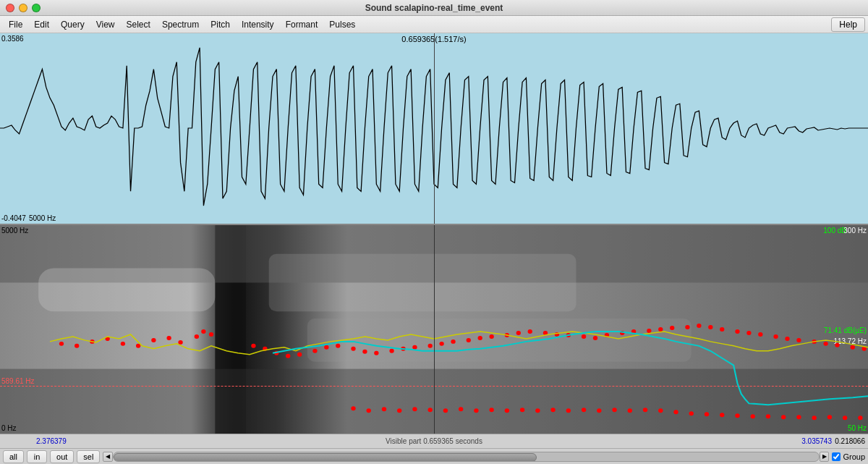 This screenshot has width=868, height=464. What do you see at coordinates (14, 219) in the screenshot?
I see `waveform-y-min: -0.4047` at bounding box center [14, 219].